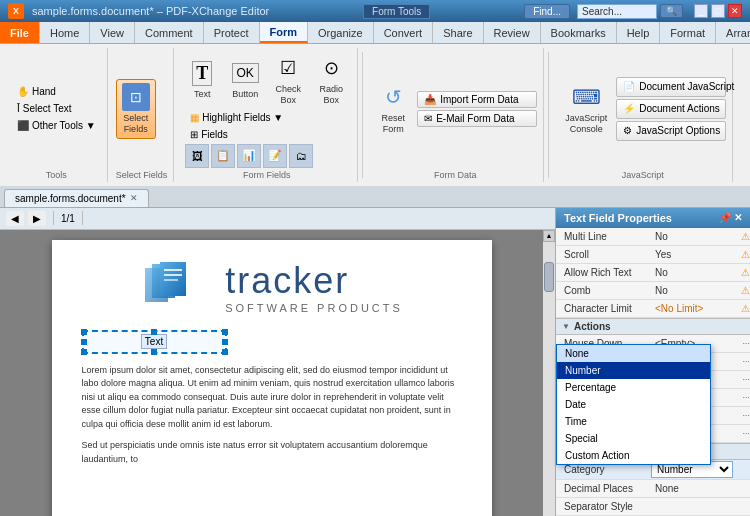 The image size is (750, 516). What do you see at coordinates (634, 354) in the screenshot?
I see `dropdown-item-none: None` at bounding box center [634, 354].